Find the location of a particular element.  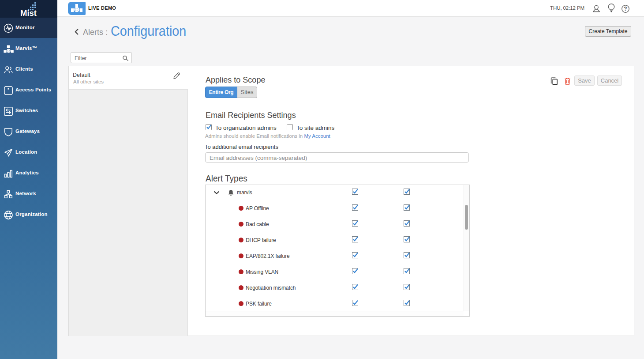

svg-text: Mist is located at coordinates (28, 13).